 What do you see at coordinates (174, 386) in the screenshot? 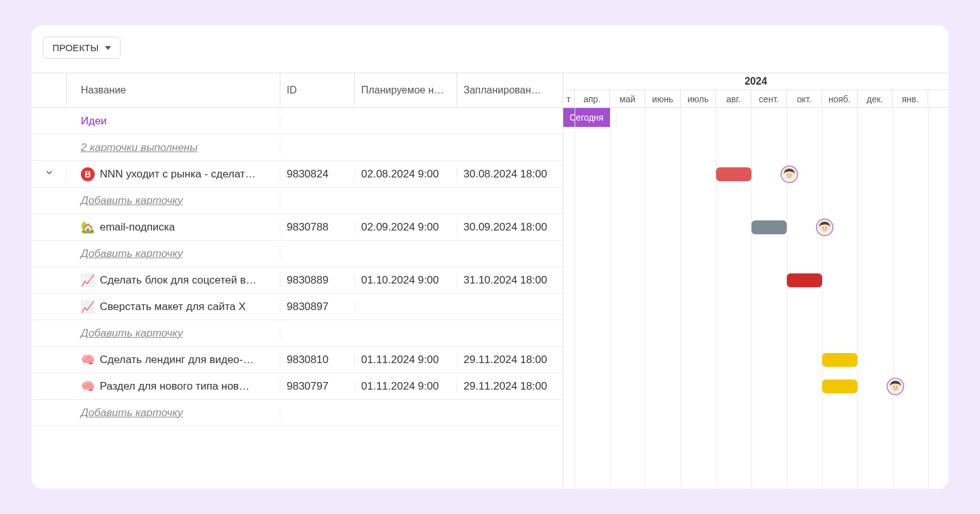
I see `task-name-cell: 🧠Раздел для нового типа нов…` at bounding box center [174, 386].